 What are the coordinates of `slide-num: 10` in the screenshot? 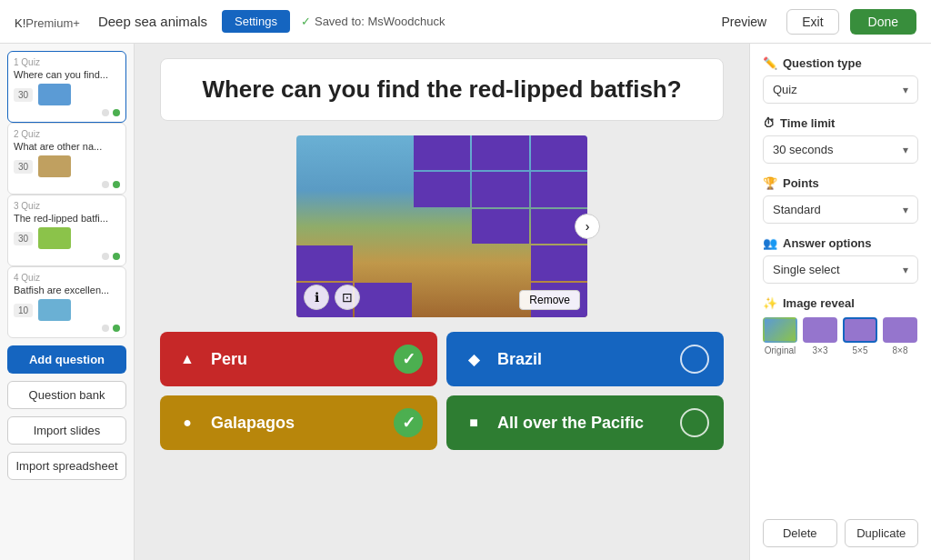 It's located at (24, 311).